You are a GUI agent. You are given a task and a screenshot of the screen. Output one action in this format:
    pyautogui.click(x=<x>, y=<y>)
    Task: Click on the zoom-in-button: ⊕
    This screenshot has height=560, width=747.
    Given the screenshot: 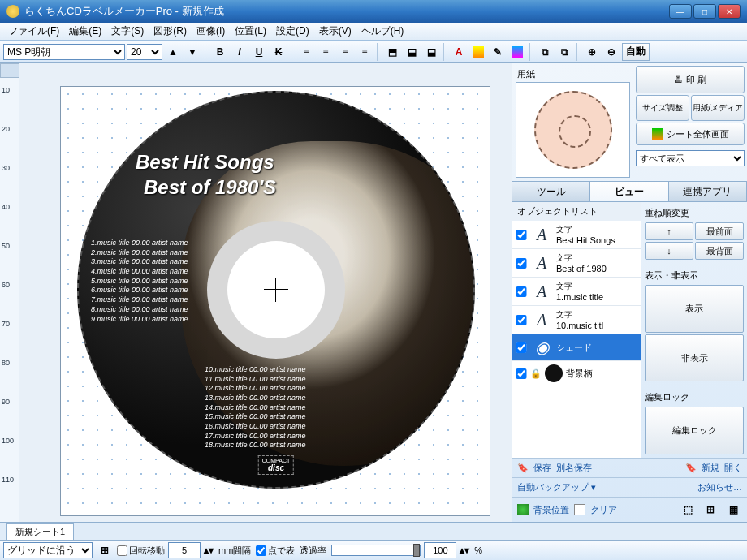 What is the action you would take?
    pyautogui.click(x=592, y=52)
    